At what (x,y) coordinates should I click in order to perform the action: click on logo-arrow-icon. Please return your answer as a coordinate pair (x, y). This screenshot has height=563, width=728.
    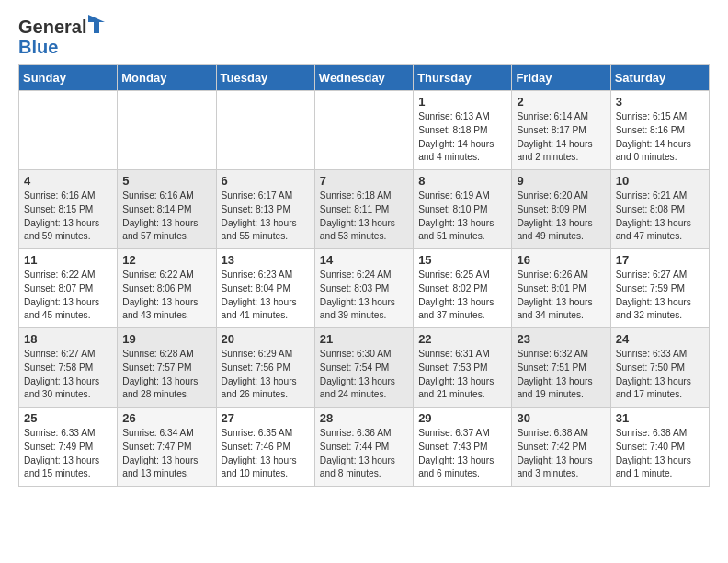
    Looking at the image, I should click on (97, 24).